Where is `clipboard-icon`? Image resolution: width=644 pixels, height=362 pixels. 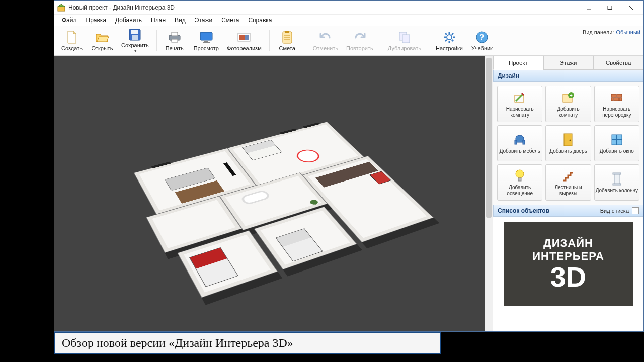 clipboard-icon is located at coordinates (287, 37).